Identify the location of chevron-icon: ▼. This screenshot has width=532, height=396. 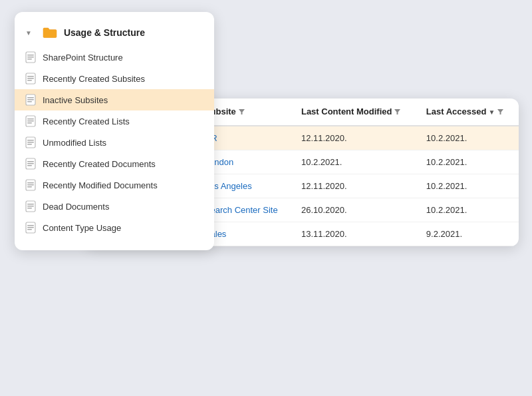
(29, 33).